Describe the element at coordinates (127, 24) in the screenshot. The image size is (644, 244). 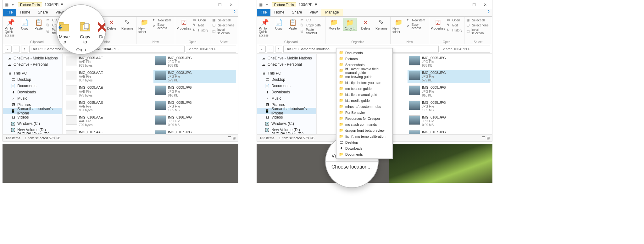
I see `rename-button: ✎Rename` at that location.